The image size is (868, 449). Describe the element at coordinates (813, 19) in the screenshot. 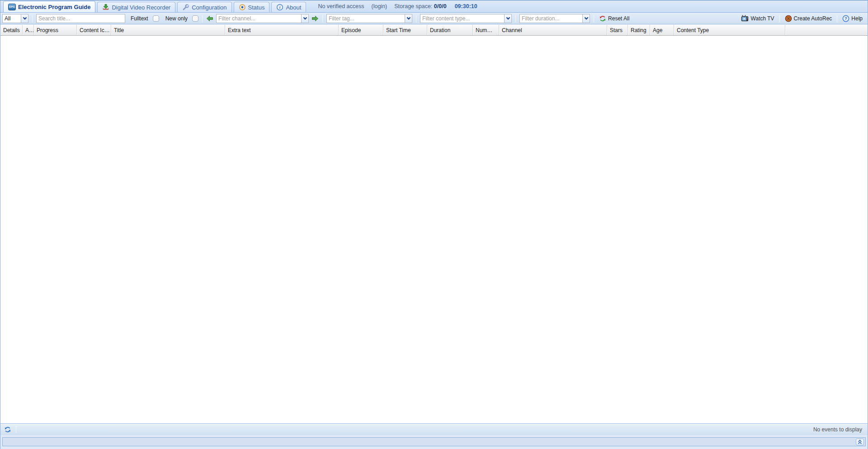

I see `create-autorec-label: Create AutoRec` at that location.